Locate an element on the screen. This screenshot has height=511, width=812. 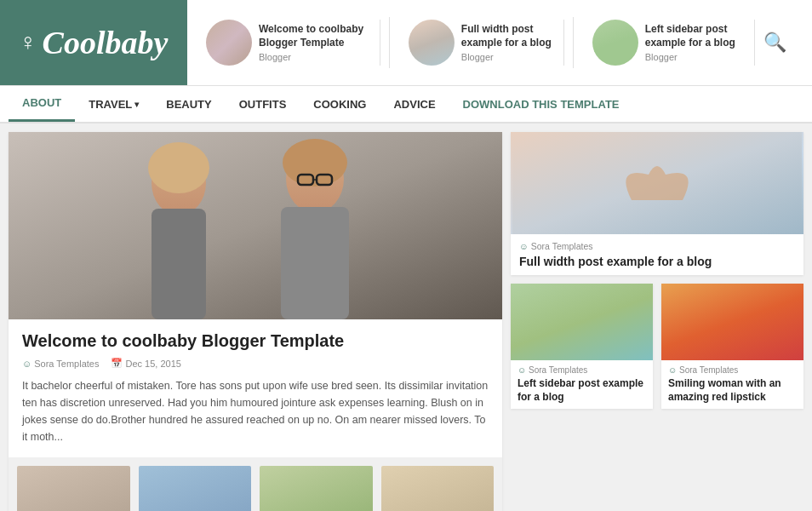
logo-icon: ♀ is located at coordinates (29, 43).